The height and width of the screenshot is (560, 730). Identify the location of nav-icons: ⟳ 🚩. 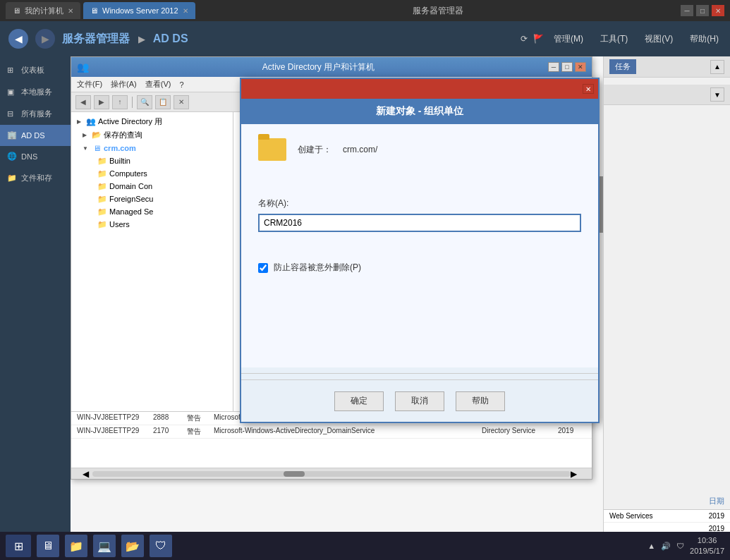
(532, 39).